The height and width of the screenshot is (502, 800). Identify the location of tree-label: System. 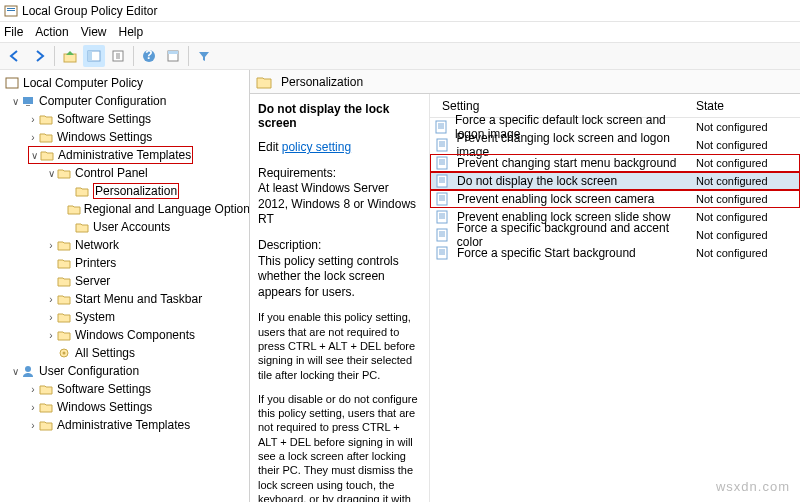
(95, 317).